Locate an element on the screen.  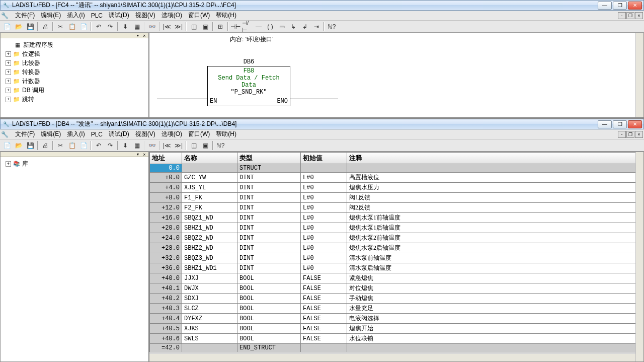
network-icon: ⊞ is located at coordinates (220, 27).